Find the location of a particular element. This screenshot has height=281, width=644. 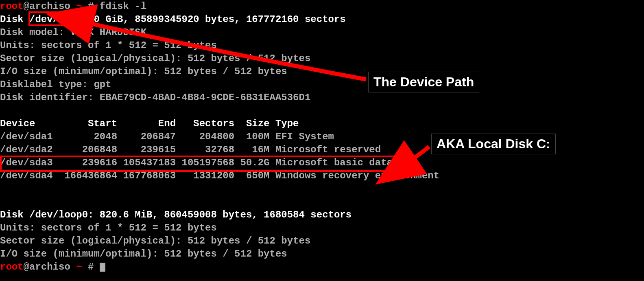

command-text: fdisk -l is located at coordinates (123, 7).